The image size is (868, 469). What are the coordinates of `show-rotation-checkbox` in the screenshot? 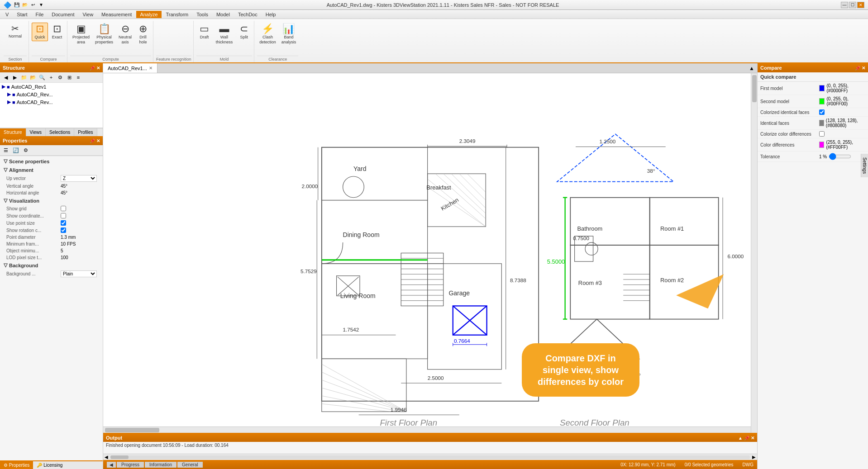 It's located at (63, 230).